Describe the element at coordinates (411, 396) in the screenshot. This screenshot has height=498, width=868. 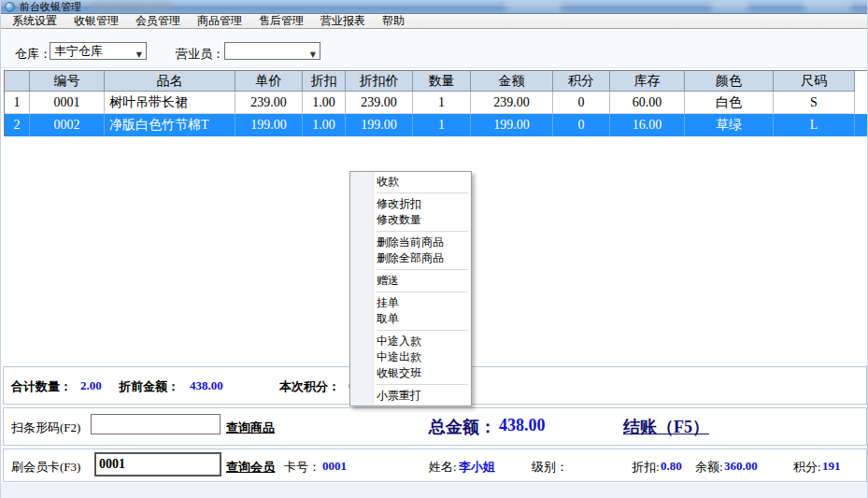
I see `ctx-reprint-receipt: 小票重打` at that location.